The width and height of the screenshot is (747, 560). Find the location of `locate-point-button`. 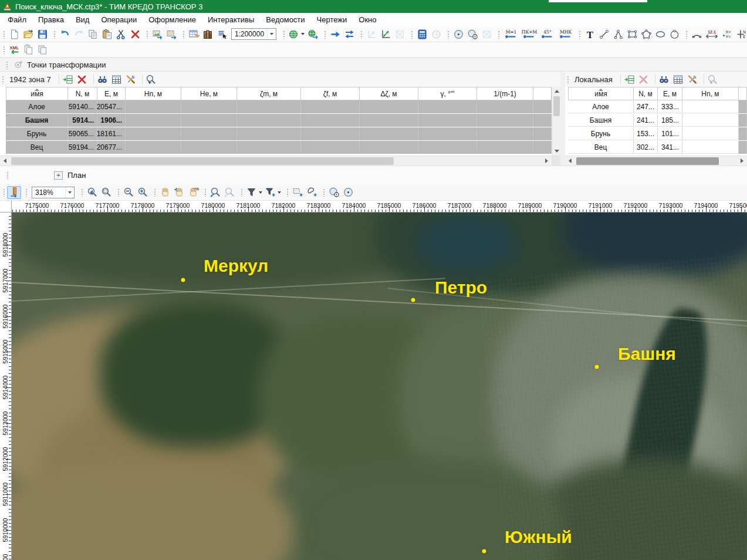

locate-point-button is located at coordinates (151, 79).